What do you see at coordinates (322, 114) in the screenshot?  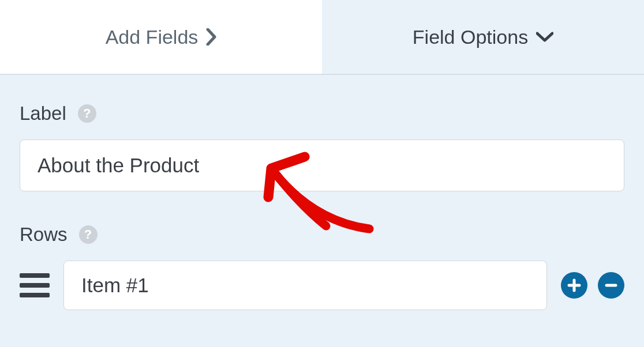 I see `label-header: Label ?` at bounding box center [322, 114].